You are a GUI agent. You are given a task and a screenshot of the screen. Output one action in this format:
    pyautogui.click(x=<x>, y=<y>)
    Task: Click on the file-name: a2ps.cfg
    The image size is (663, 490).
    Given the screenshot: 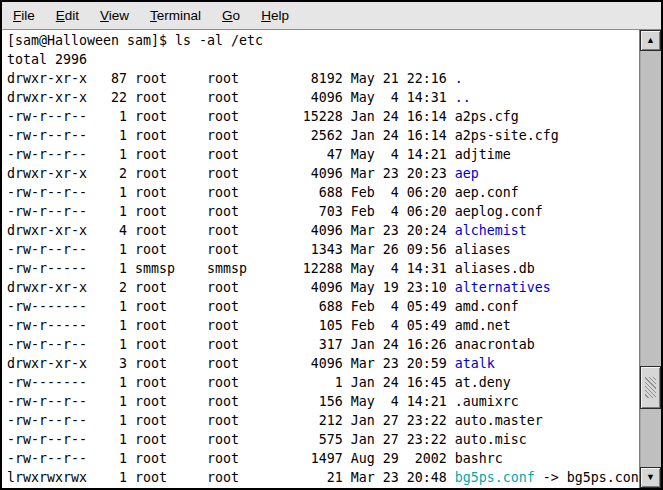 What is the action you would take?
    pyautogui.click(x=487, y=116)
    